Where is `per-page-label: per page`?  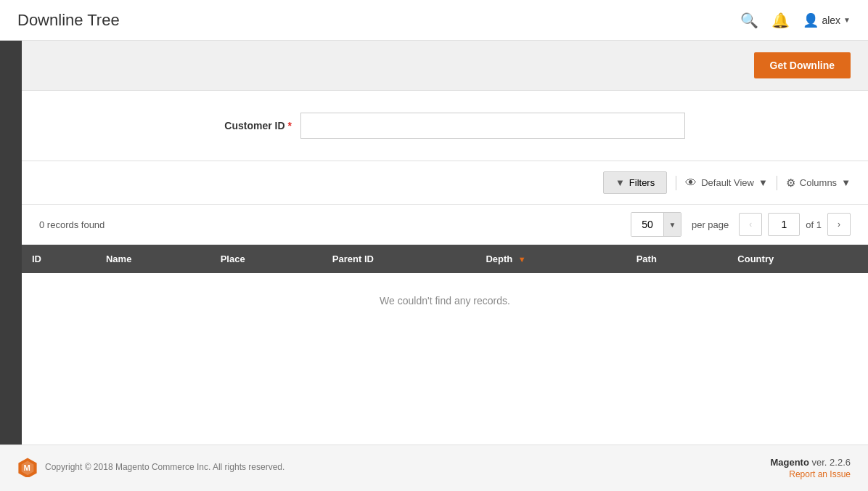
per-page-label: per page is located at coordinates (710, 225).